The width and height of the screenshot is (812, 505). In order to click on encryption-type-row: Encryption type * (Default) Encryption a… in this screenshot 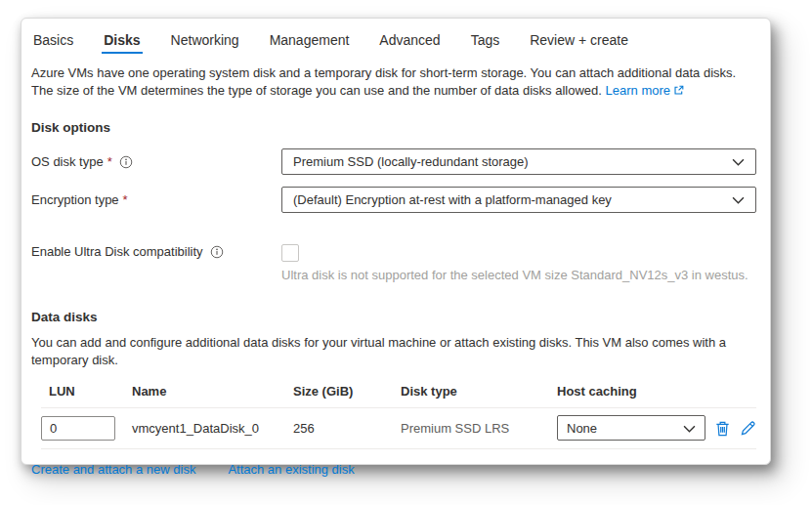, I will do `click(394, 199)`.